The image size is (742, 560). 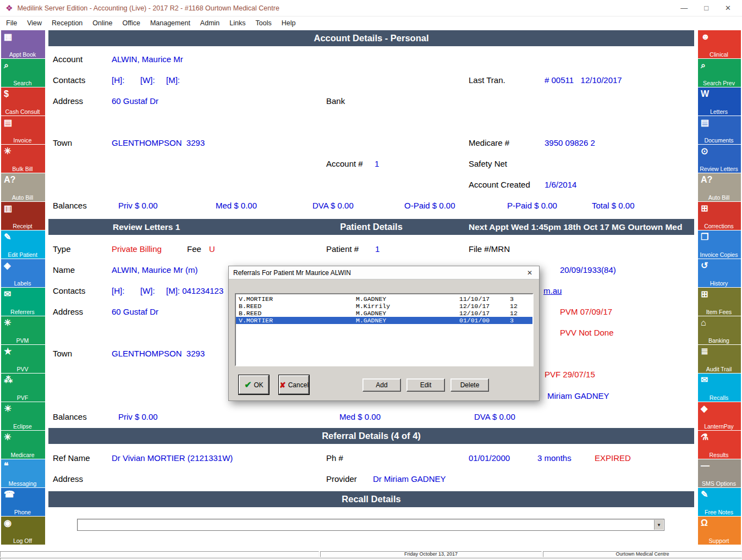 What do you see at coordinates (23, 101) in the screenshot?
I see `left-cash-consult-button: $Cash Consult` at bounding box center [23, 101].